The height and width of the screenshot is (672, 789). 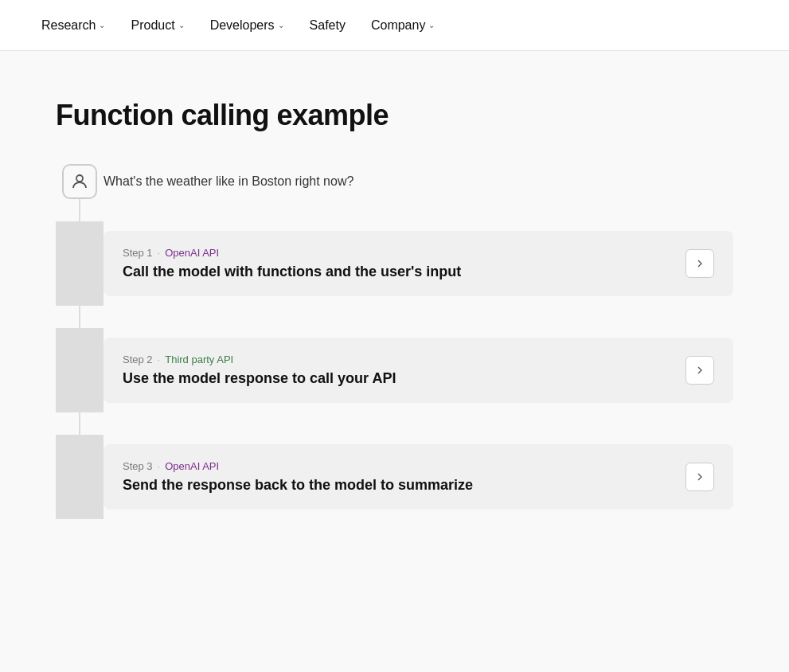 What do you see at coordinates (419, 264) in the screenshot?
I see `step-card-1: Step 1 · OpenAI API Call the model with …` at bounding box center [419, 264].